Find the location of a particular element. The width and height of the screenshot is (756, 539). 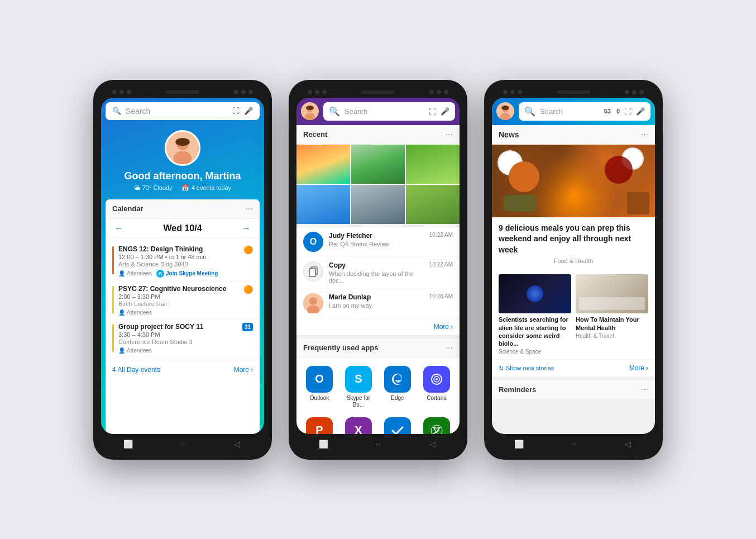

calendar-footer: 4 All Day events More › is located at coordinates (183, 370).